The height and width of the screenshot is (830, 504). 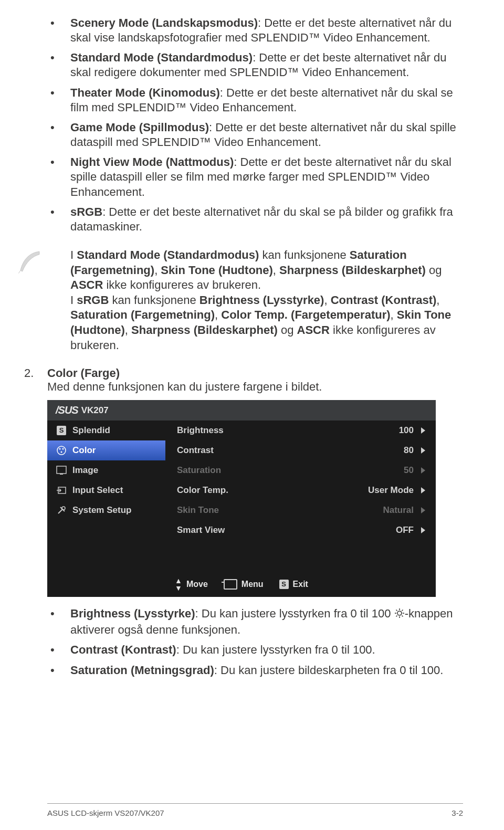 What do you see at coordinates (255, 813) in the screenshot?
I see `page-footer: ASUS LCD-skjerm VS207/VK207 3-2` at bounding box center [255, 813].